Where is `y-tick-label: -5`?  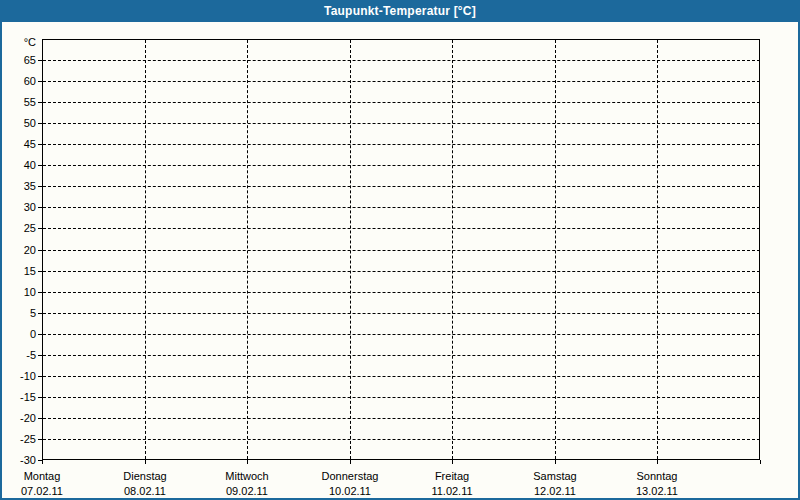
y-tick-label: -5 is located at coordinates (20, 356).